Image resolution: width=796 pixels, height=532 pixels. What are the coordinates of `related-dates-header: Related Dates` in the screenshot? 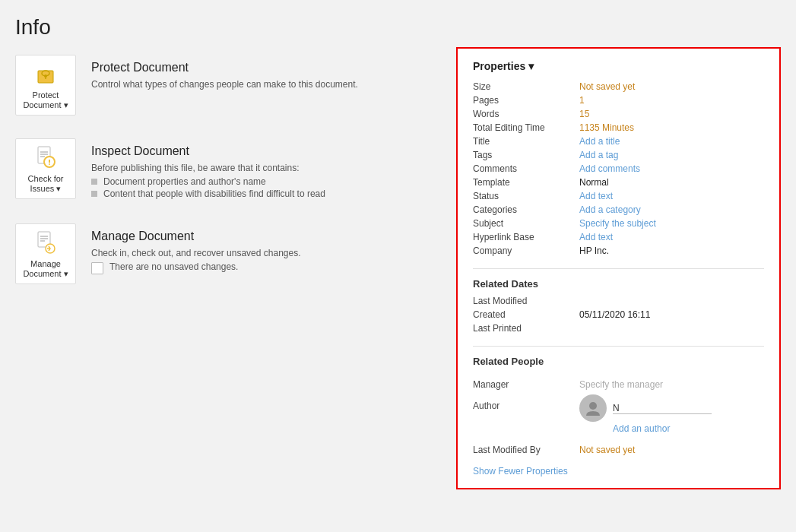 It's located at (619, 284).